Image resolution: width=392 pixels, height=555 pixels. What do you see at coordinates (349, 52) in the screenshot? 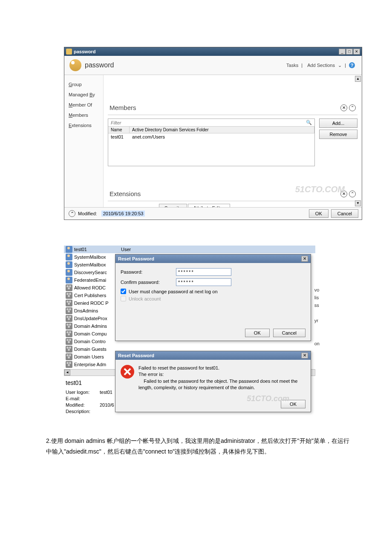
I see `window-controls: _ □ ✕` at bounding box center [349, 52].